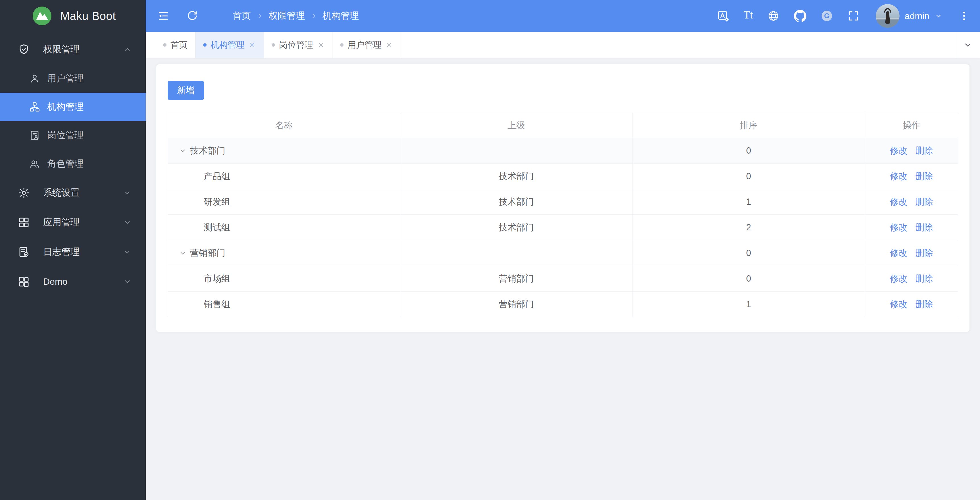  What do you see at coordinates (773, 16) in the screenshot?
I see `globe-icon` at bounding box center [773, 16].